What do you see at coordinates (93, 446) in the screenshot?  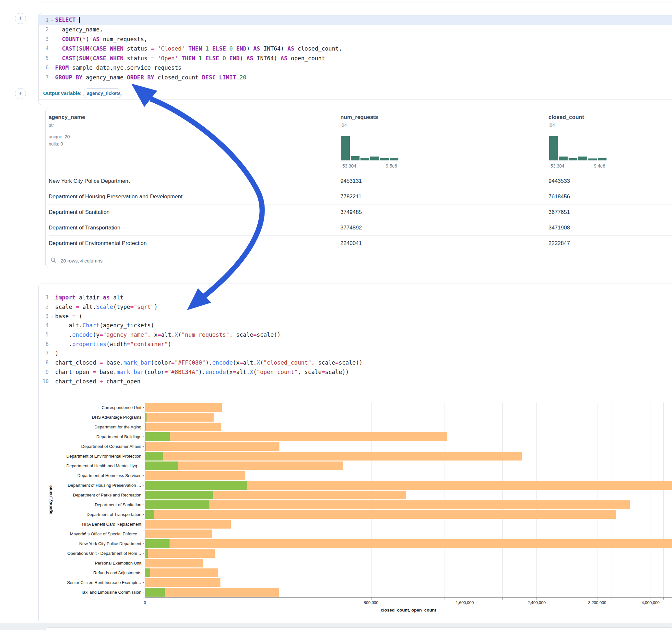 I see `chart-y-label: Department of Consumer Affairs` at bounding box center [93, 446].